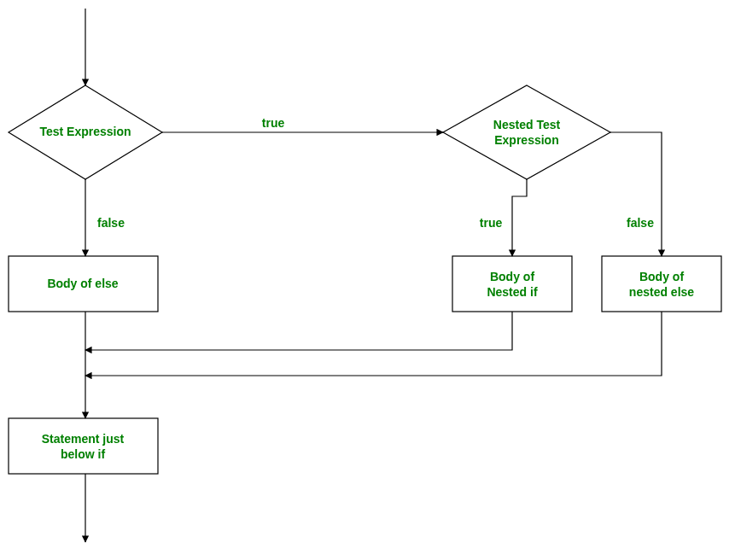 The image size is (735, 560). I want to click on process-body-of-else: Body of else, so click(84, 283).